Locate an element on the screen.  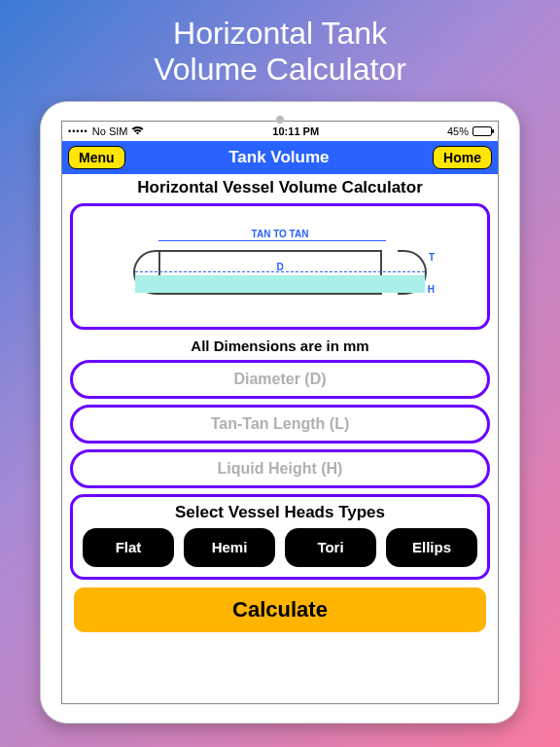
liquid-fill-icon is located at coordinates (280, 284).